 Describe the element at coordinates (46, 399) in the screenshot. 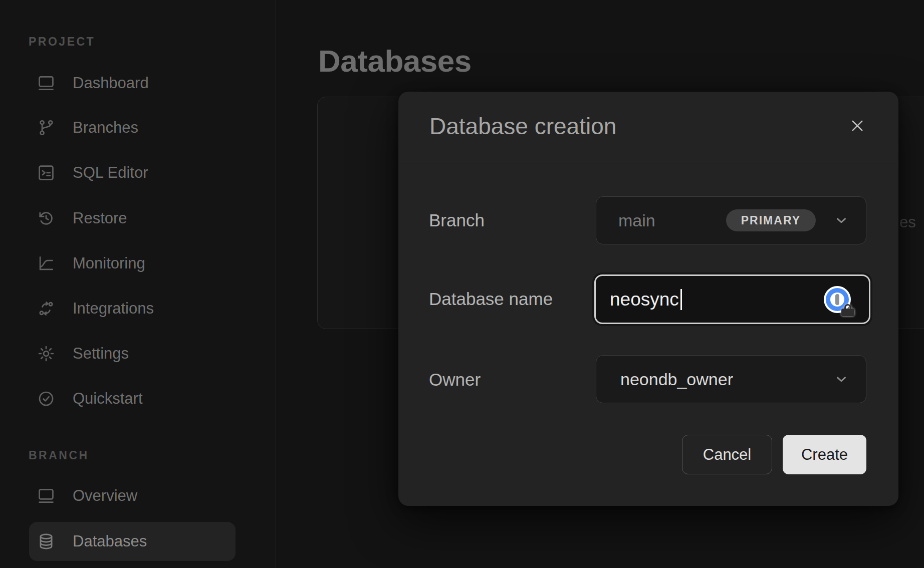

I see `quickstart-check-icon` at that location.